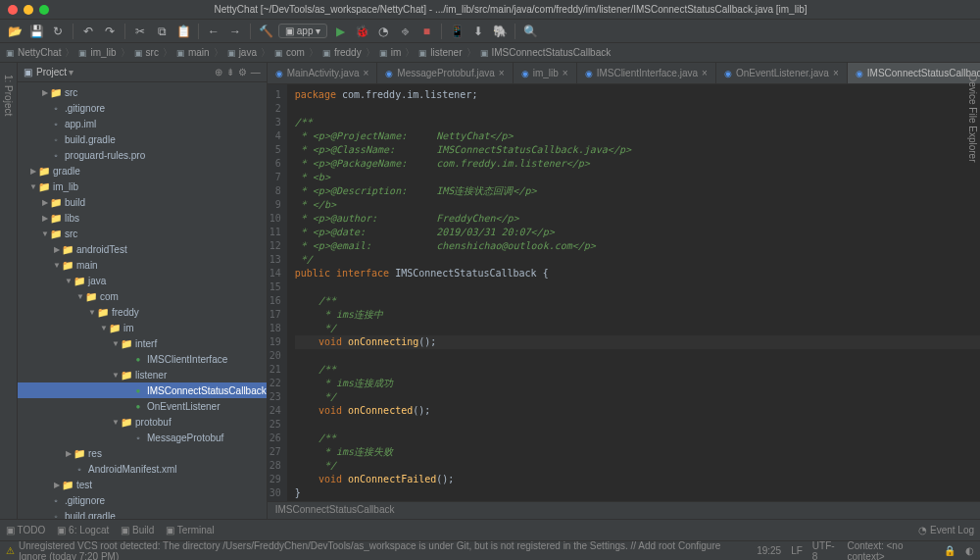  Describe the element at coordinates (445, 73) in the screenshot. I see `editor-tab: ◉MessageProtobuf.java×` at that location.